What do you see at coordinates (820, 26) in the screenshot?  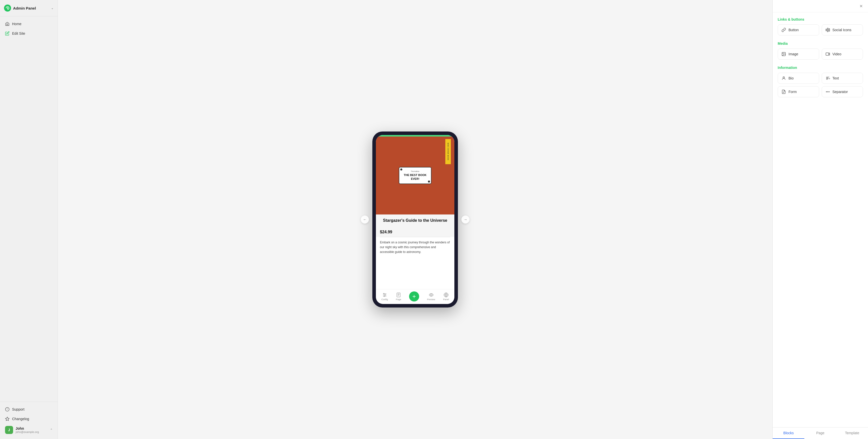 I see `section-links-buttons: Links & buttons Button Social Icons` at bounding box center [820, 26].